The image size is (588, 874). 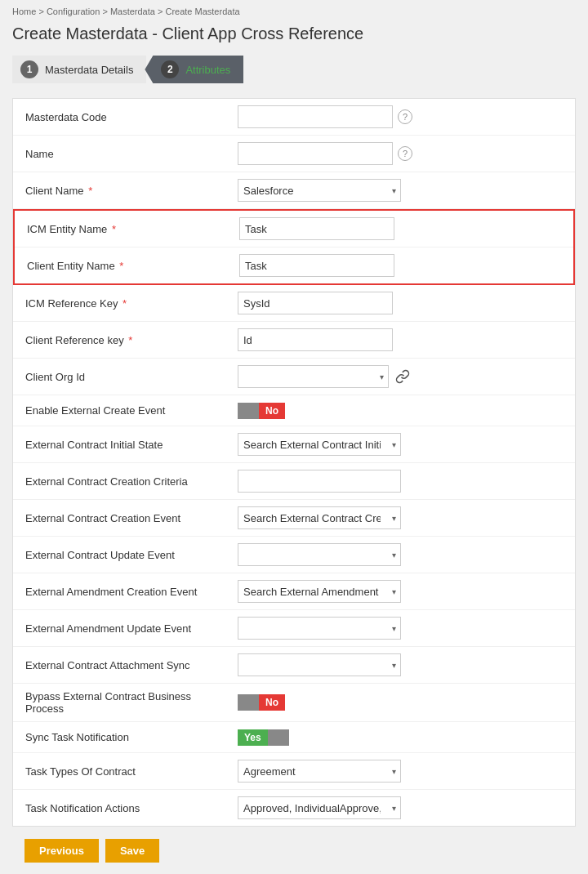 I want to click on label-external-contract-update-event: External Contract Update Event, so click(x=131, y=555).